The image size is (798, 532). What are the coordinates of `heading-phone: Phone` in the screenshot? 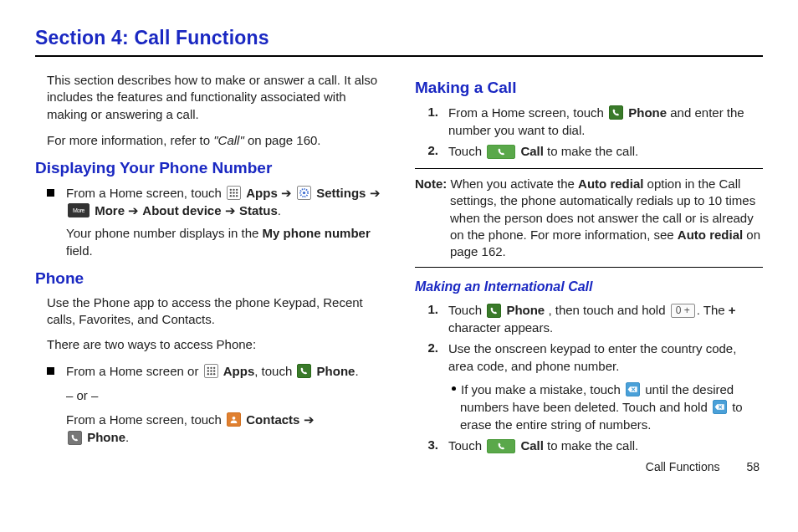 It's located at (209, 279).